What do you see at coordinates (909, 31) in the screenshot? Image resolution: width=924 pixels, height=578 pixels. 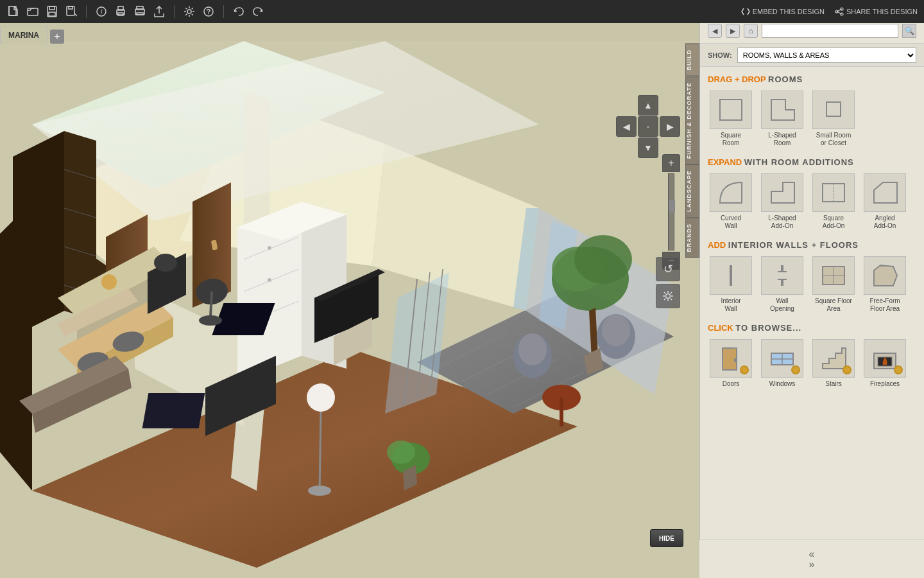 I see `panel-search-button: 🔍` at bounding box center [909, 31].